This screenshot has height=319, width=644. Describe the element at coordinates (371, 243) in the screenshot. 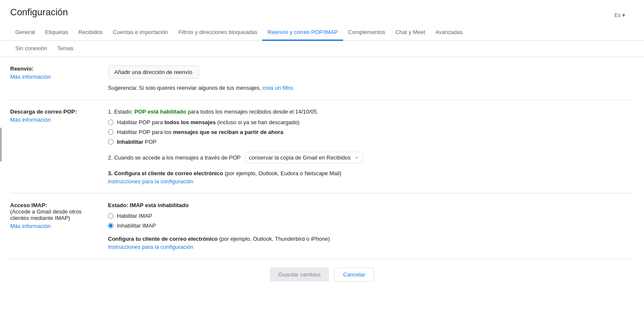

I see `imap-configure-section: Configura tu cliente de correo electróni…` at that location.